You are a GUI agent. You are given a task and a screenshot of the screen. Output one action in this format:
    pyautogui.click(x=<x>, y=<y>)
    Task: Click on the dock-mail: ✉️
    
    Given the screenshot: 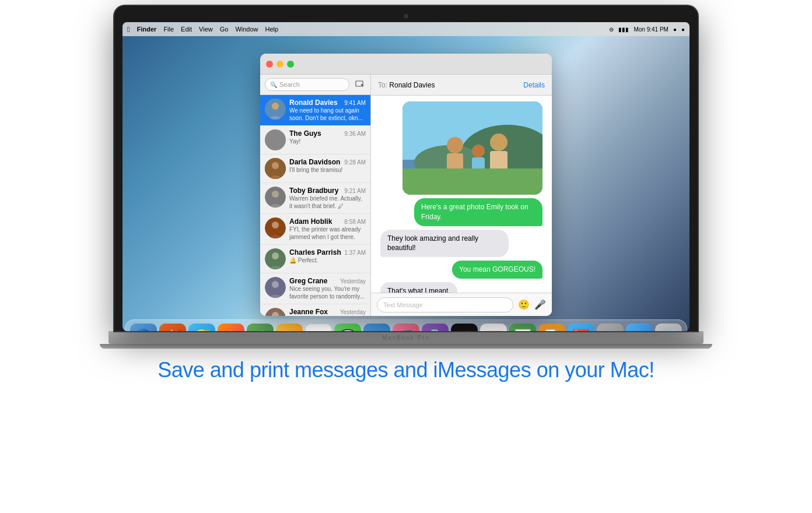 What is the action you would take?
    pyautogui.click(x=377, y=328)
    